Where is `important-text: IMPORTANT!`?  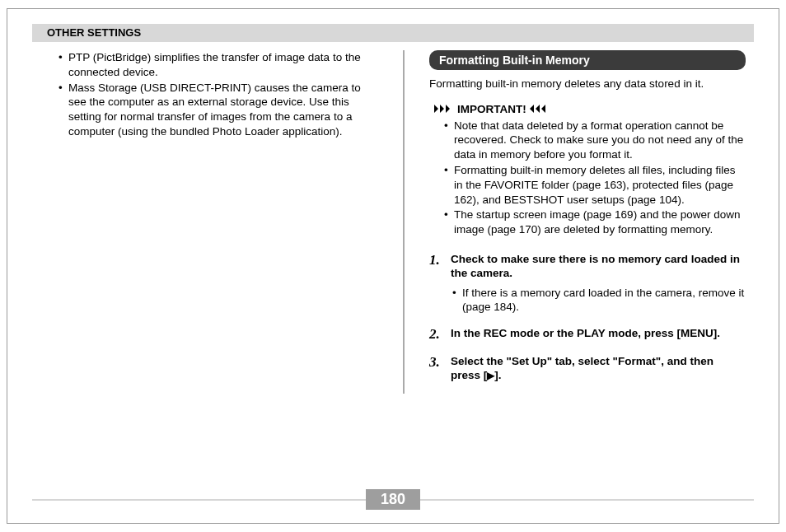 important-text: IMPORTANT! is located at coordinates (492, 109).